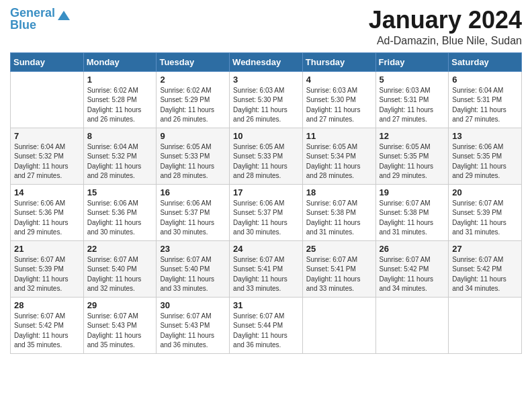 The image size is (532, 411). What do you see at coordinates (120, 212) in the screenshot?
I see `calendar-cell: 15Sunrise: 6:06 AMSunset: 5:36 PMDayligh…` at bounding box center [120, 212].